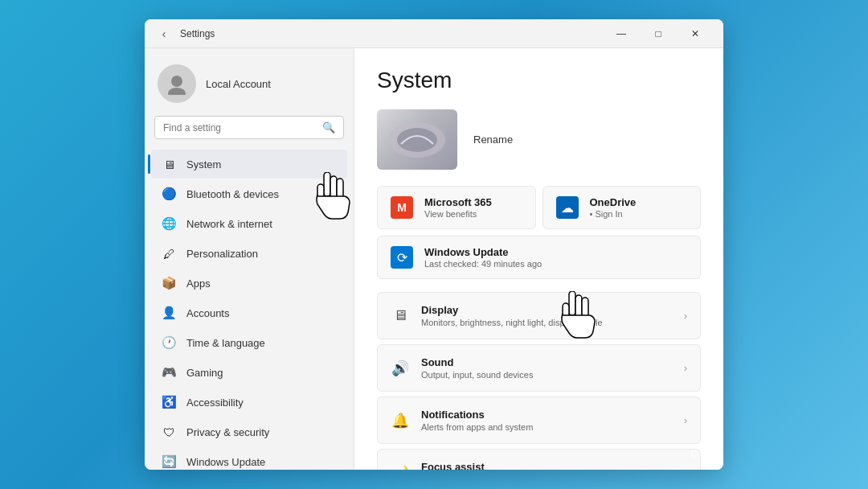 The width and height of the screenshot is (868, 489). What do you see at coordinates (249, 224) in the screenshot?
I see `sidebar-item-network: 🌐 Network & internet` at bounding box center [249, 224].